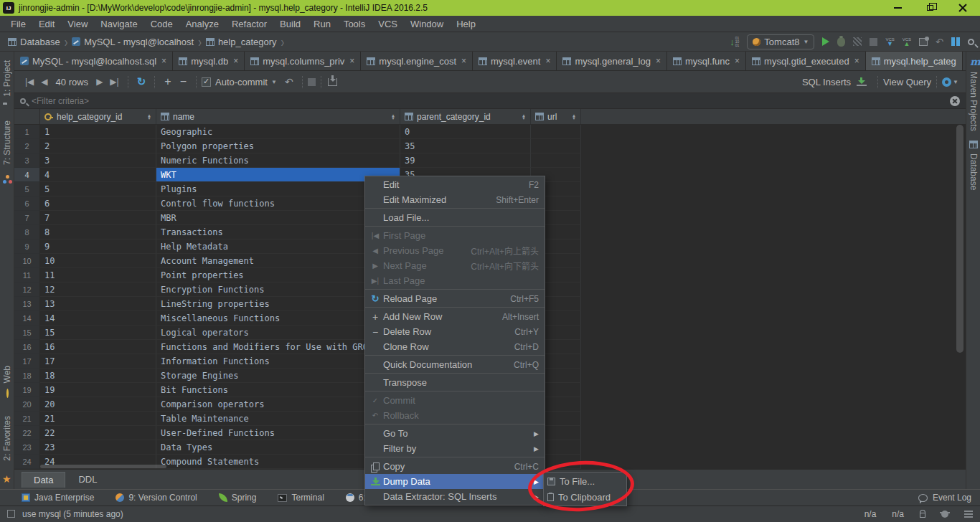 Image resolution: width=980 pixels, height=522 pixels. Describe the element at coordinates (27, 218) in the screenshot. I see `row-number: 7` at that location.